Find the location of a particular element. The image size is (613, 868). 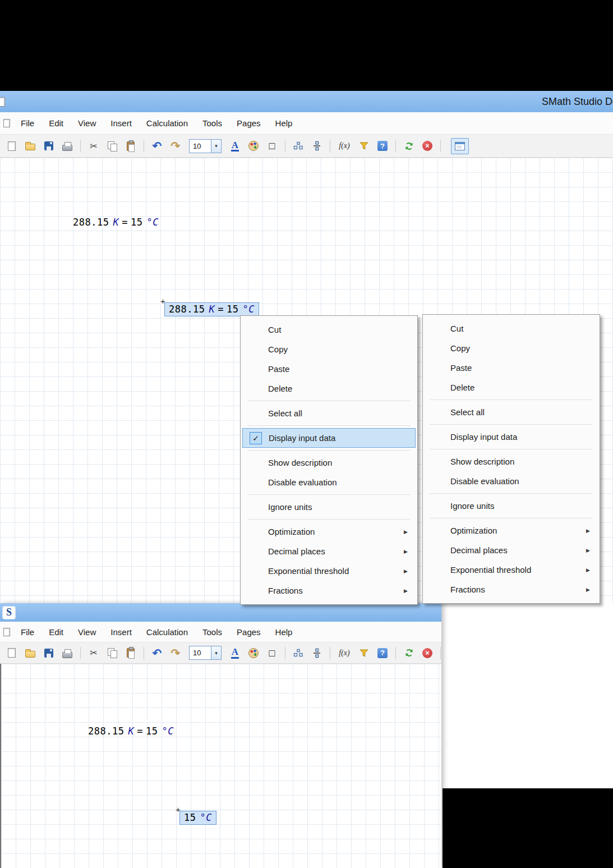

context-menu-item-display-input-data: ✓Display input data is located at coordinates (329, 438).